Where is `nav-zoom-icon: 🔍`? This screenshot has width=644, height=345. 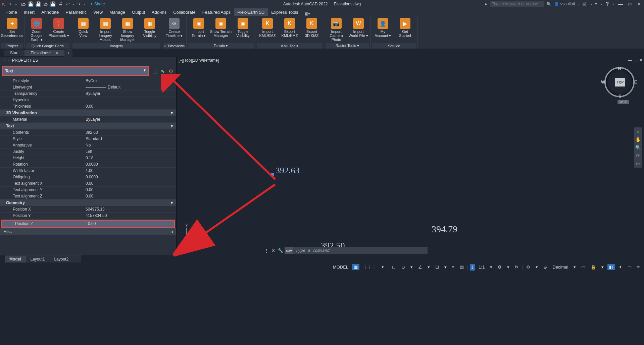 nav-zoom-icon: 🔍 is located at coordinates (638, 148).